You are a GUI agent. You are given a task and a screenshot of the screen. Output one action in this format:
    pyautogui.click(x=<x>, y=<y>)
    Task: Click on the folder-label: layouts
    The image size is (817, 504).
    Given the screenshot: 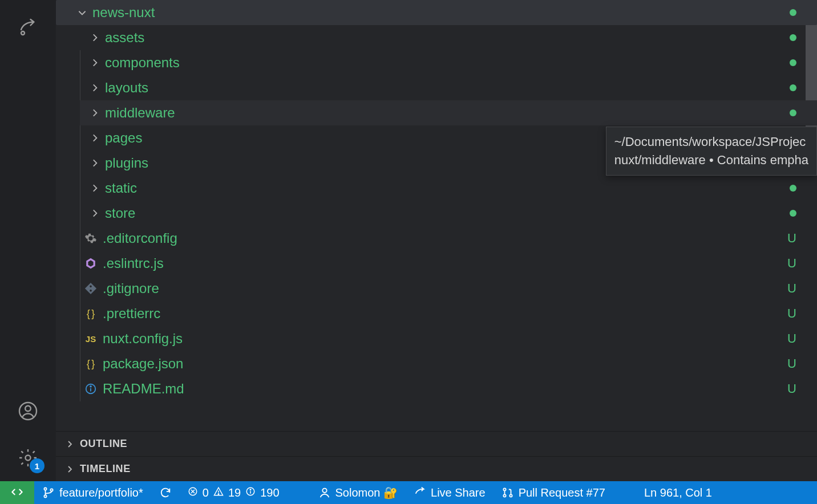 What is the action you would take?
    pyautogui.click(x=447, y=88)
    